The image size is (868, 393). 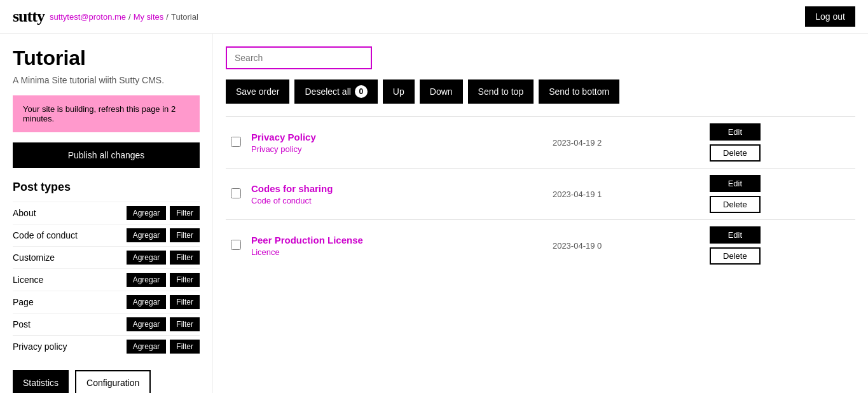 What do you see at coordinates (40, 347) in the screenshot?
I see `post-type-name-privacy: Privacy policy` at bounding box center [40, 347].